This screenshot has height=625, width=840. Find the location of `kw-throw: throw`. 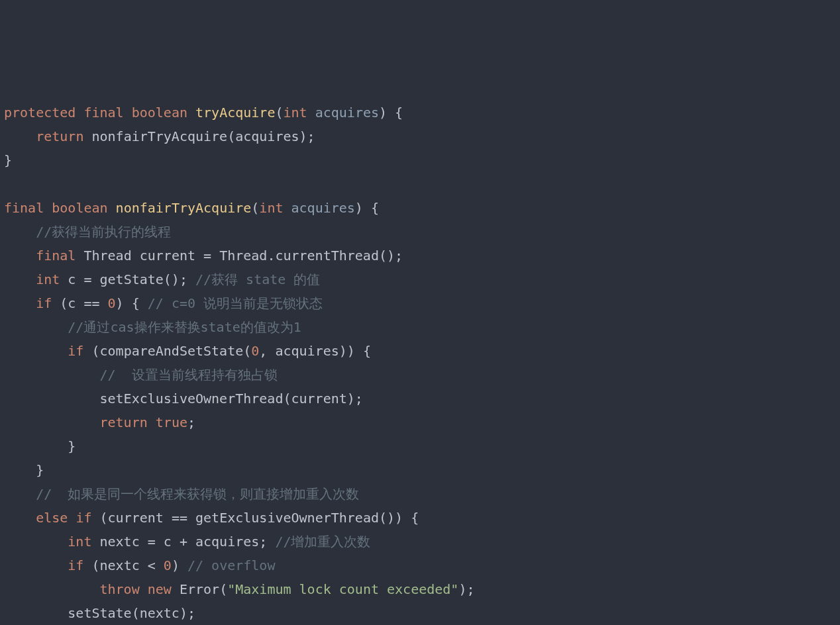

kw-throw: throw is located at coordinates (120, 589).